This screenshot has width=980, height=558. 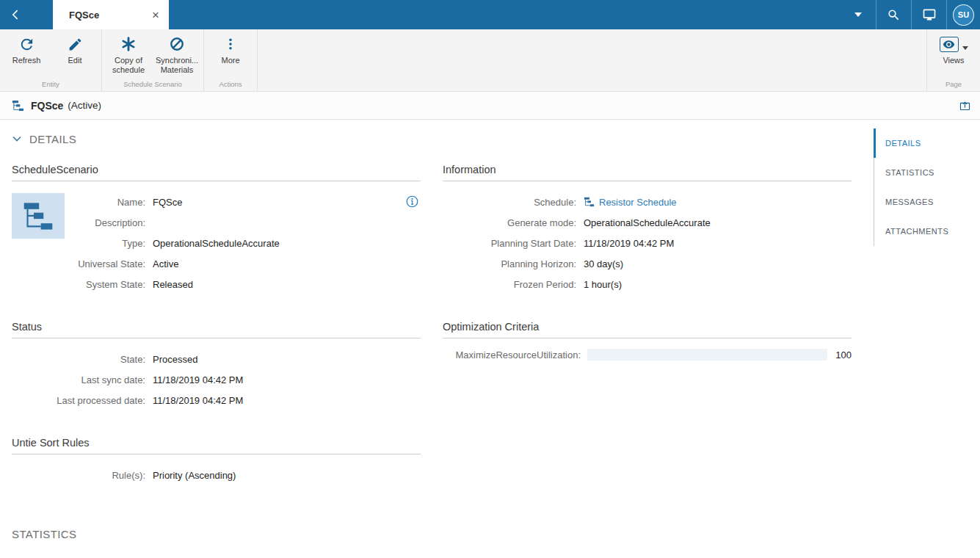 I want to click on field-value: Released, so click(x=173, y=285).